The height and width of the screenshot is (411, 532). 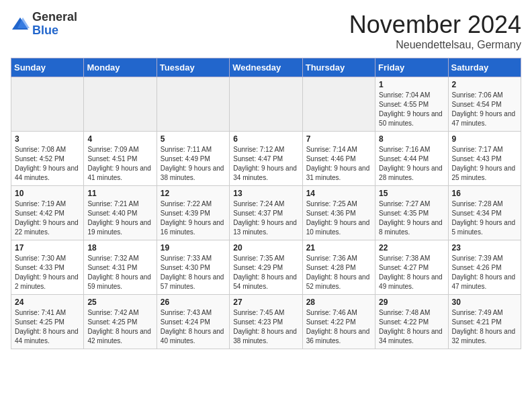 I want to click on calendar-cell: 8Sunrise: 7:16 AM Sunset: 4:44 PM Daylig…, so click(x=412, y=158).